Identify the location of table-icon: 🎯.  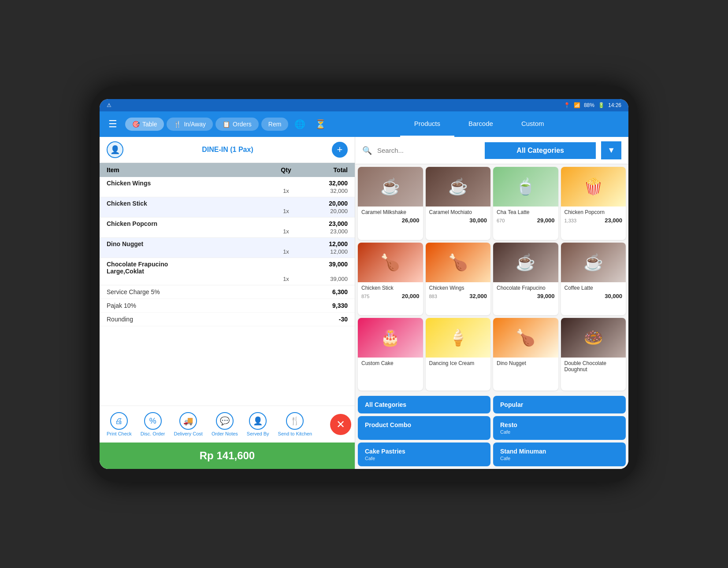
(136, 124).